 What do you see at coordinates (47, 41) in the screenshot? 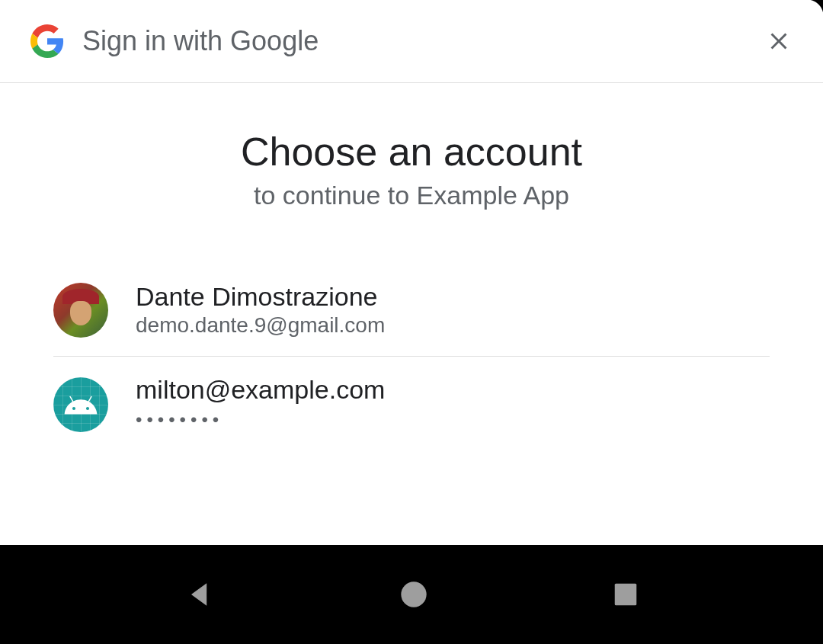
I see `google-logo-icon` at bounding box center [47, 41].